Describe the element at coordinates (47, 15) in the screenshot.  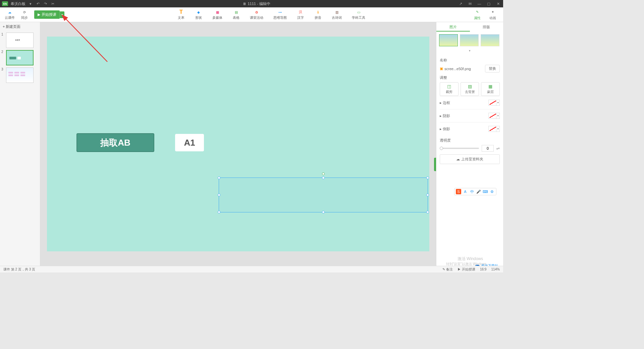
I see `start-class-button: ▶ 开始授课` at that location.